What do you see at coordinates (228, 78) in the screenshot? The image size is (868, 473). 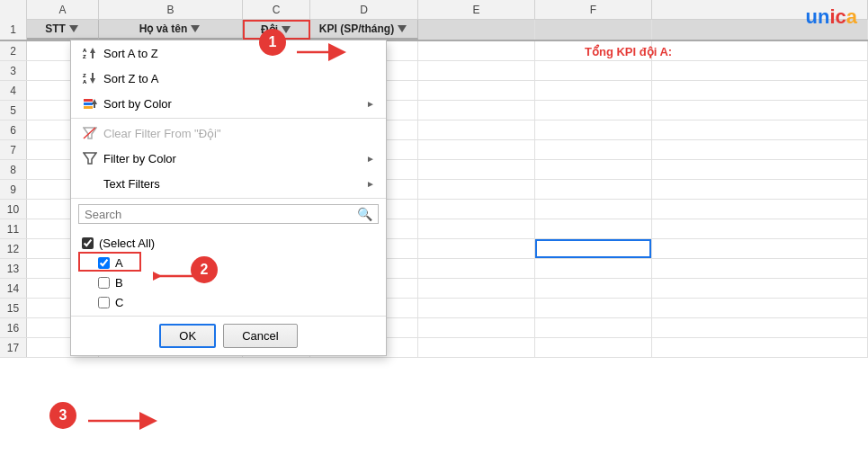 I see `sort-z-a-item: Z A Sort Z to A` at bounding box center [228, 78].